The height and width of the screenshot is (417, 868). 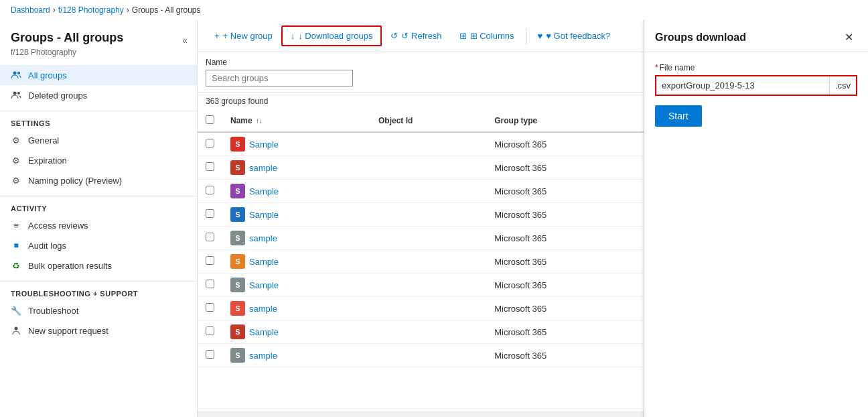 I want to click on filename-field-label: *File name, so click(x=756, y=68).